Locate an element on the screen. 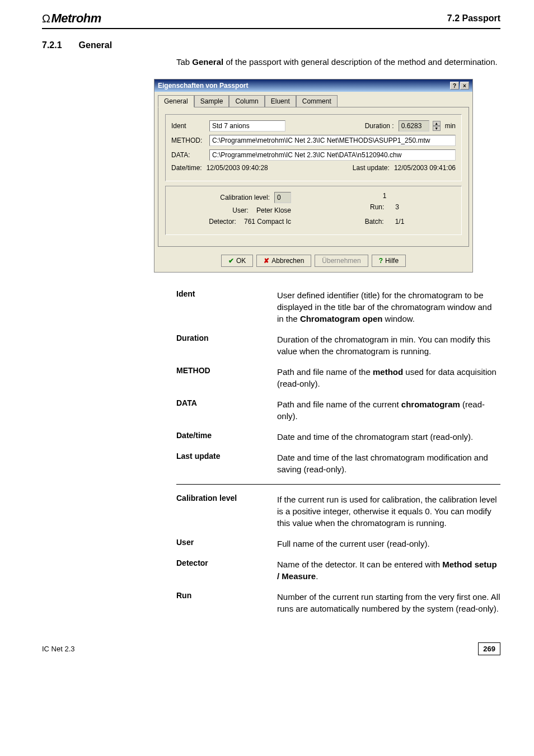 This screenshot has width=534, height=756. method-label: METHOD: is located at coordinates (188, 140).